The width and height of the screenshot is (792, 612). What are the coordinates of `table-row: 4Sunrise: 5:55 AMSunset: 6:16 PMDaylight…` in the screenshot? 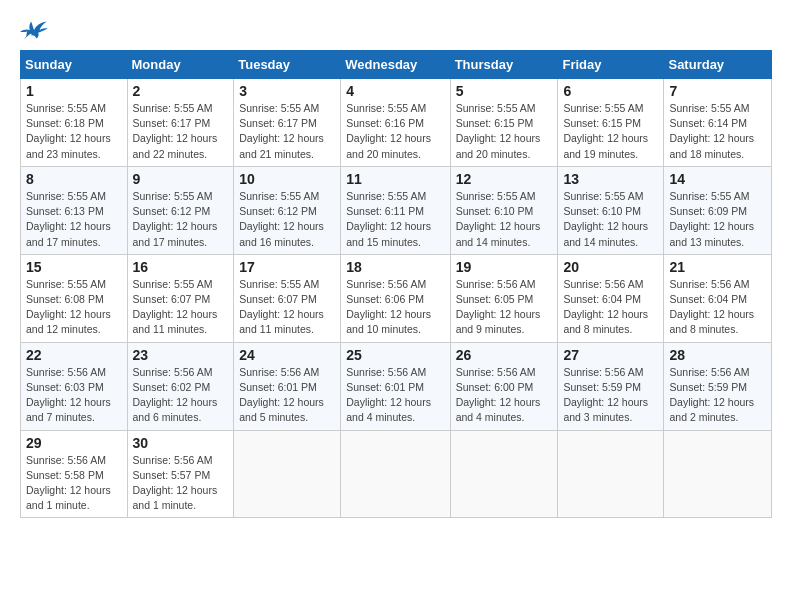 It's located at (396, 123).